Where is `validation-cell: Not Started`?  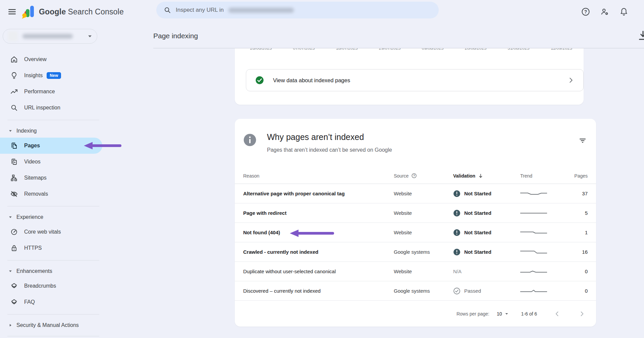 validation-cell: Not Started is located at coordinates (487, 233).